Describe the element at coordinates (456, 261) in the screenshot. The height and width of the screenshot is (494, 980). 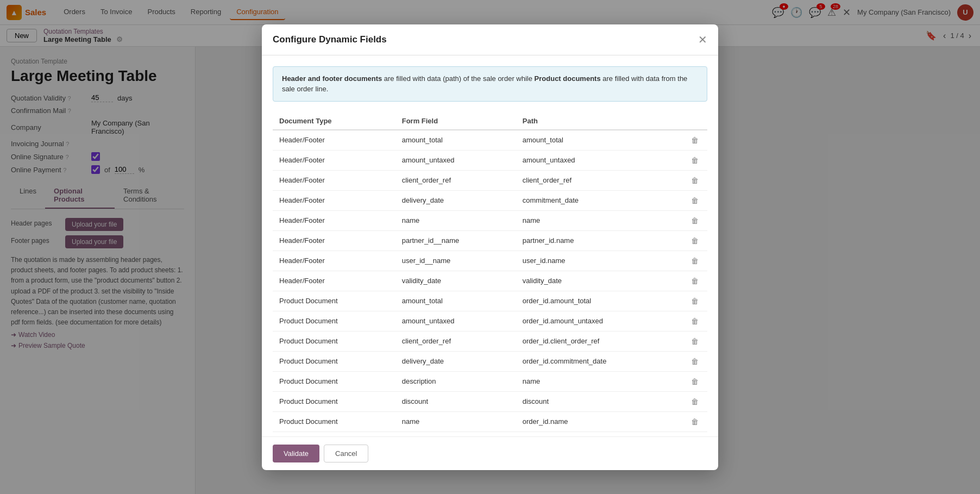
I see `cell-form-field: user_id__name` at that location.